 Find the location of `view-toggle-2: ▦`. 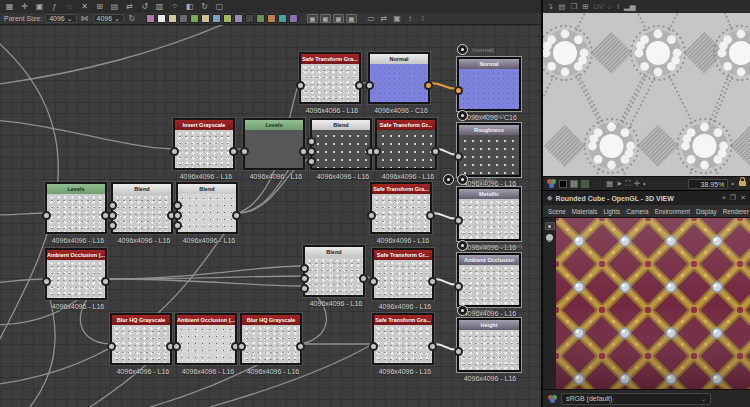

view-toggle-2: ▦ is located at coordinates (338, 18).